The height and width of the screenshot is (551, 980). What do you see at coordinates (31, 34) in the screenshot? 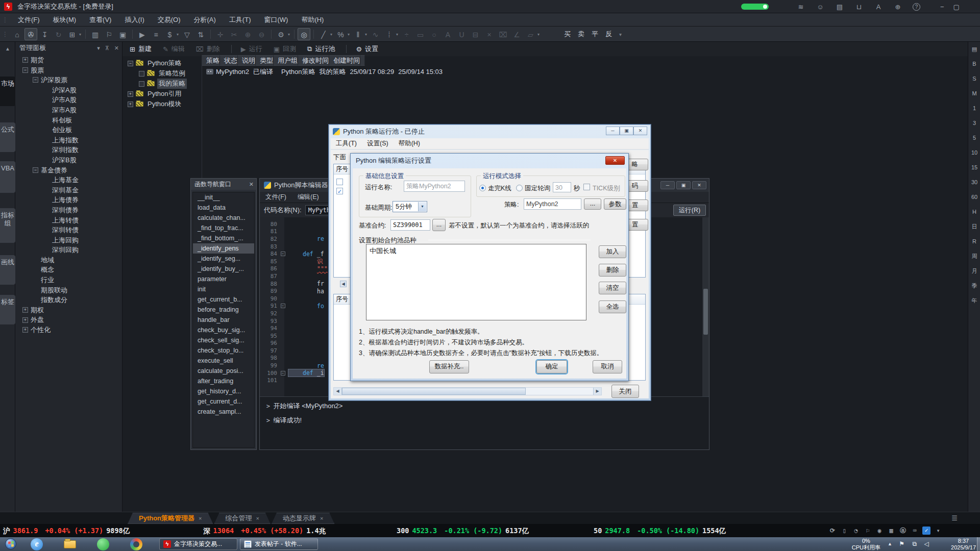
I see `link-icon: ✇` at bounding box center [31, 34].